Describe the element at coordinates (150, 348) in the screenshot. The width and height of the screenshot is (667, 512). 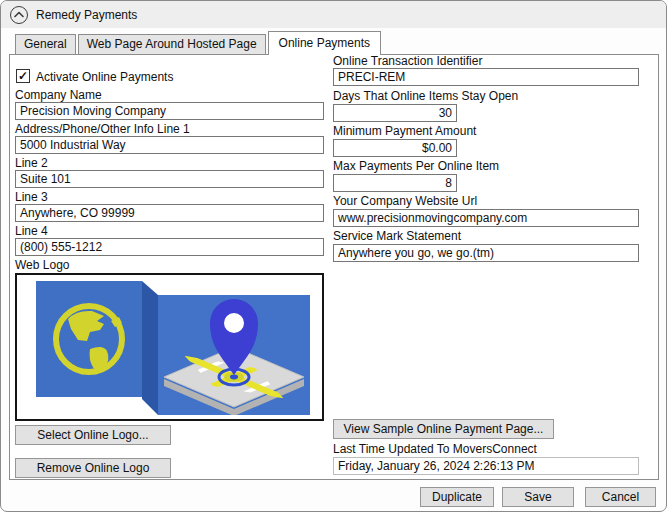
I see `logo-fold` at that location.